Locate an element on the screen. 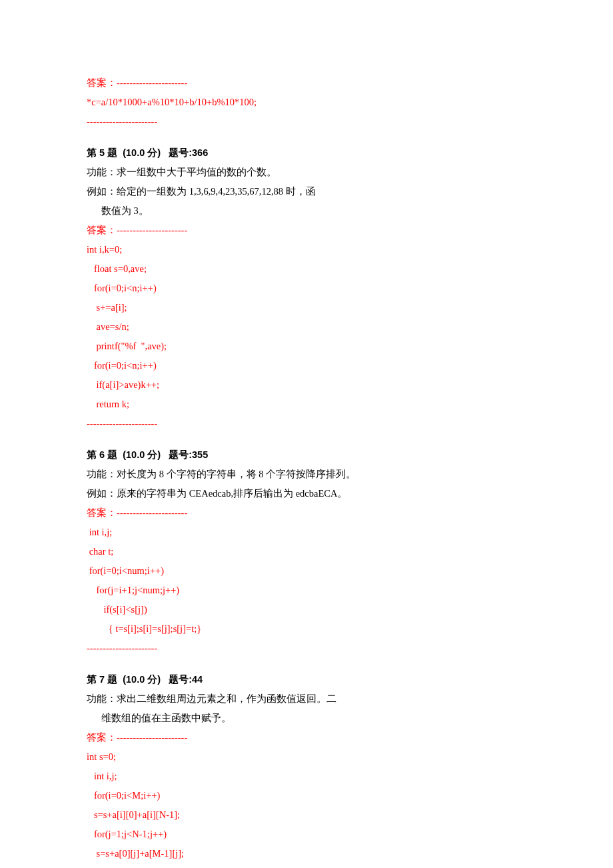  answer-code: char t; is located at coordinates (306, 552).